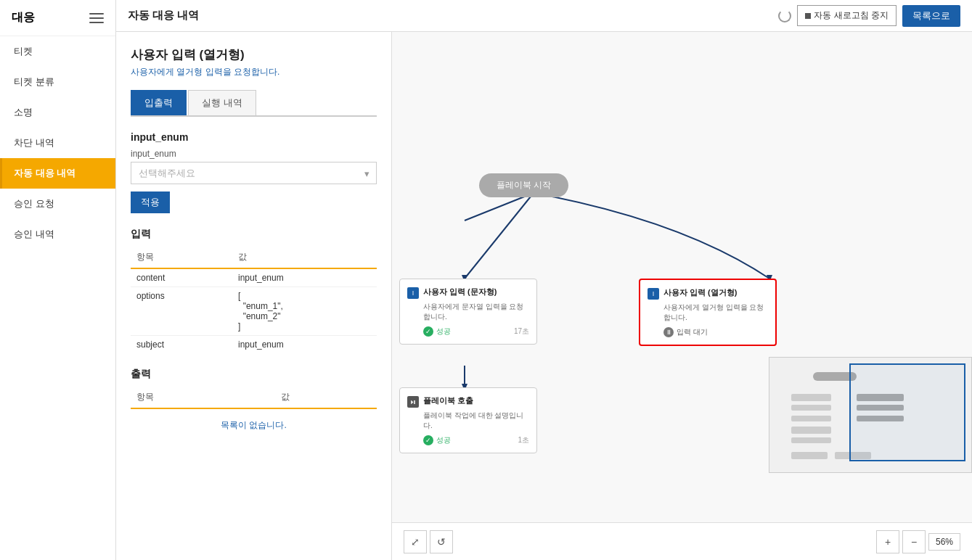 Image resolution: width=972 pixels, height=560 pixels. What do you see at coordinates (682, 541) in the screenshot?
I see `canvas-toolbar: ⤢ ↺ + − 56%` at bounding box center [682, 541].